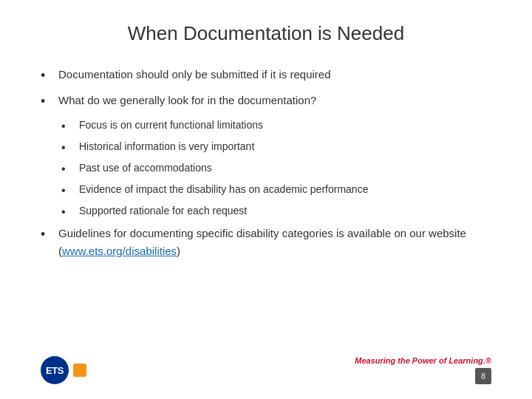  I want to click on list-item: • Documentation should only be submitted…, so click(266, 75).